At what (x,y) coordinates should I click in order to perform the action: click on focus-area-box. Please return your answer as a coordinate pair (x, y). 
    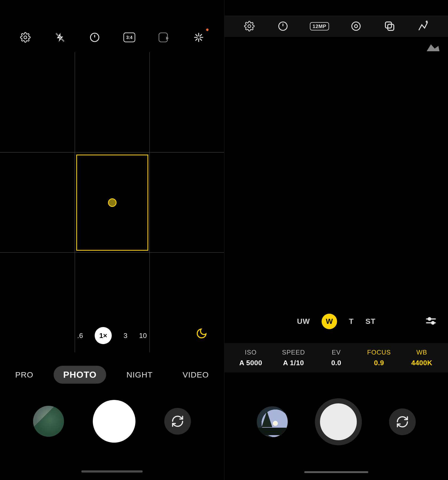
    Looking at the image, I should click on (112, 203).